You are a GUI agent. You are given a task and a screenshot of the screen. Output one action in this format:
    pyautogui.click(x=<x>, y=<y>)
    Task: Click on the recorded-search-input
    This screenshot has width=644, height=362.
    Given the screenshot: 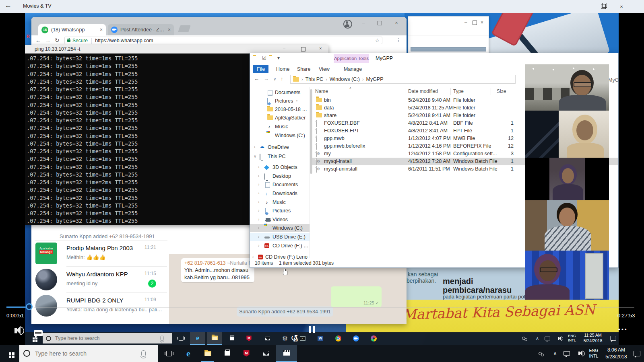 What is the action you would take?
    pyautogui.click(x=105, y=338)
    